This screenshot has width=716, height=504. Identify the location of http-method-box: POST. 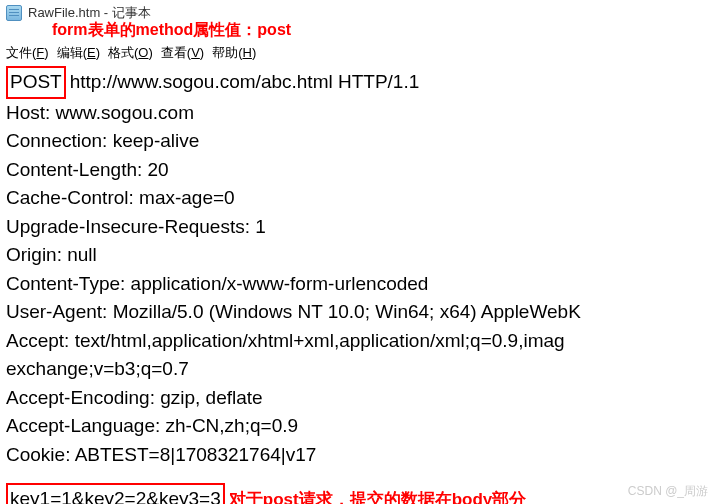
(36, 82).